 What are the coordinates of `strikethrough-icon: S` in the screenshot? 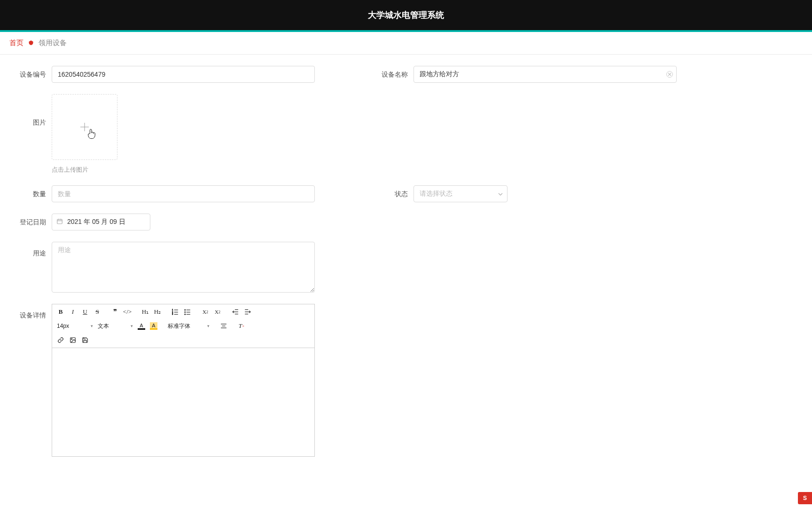 It's located at (97, 312).